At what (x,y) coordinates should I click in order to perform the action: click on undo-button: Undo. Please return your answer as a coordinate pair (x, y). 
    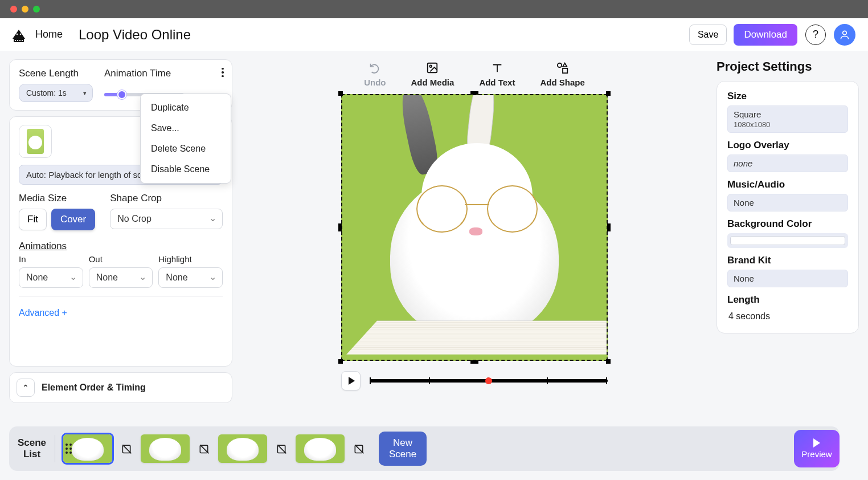
    Looking at the image, I should click on (375, 74).